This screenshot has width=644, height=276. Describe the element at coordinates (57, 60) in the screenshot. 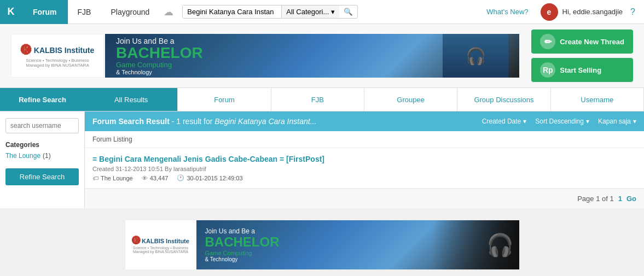

I see `banner-logo-sub: Science • Technology • Business` at that location.